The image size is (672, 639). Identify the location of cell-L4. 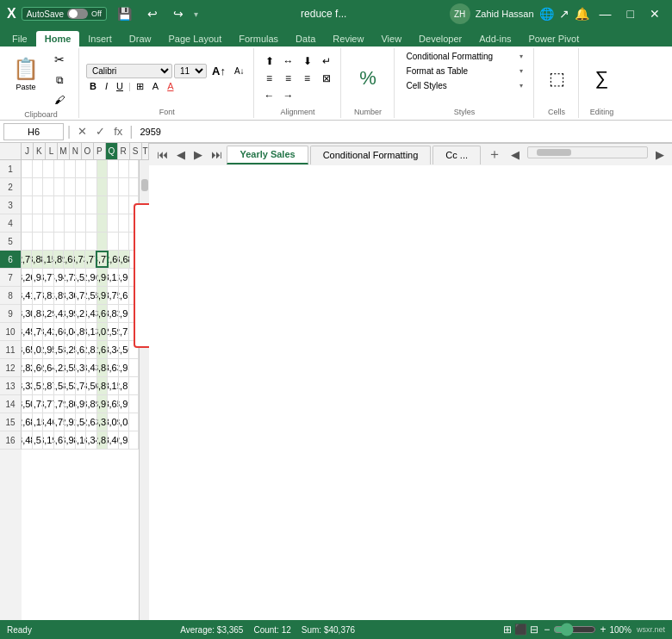
(48, 223).